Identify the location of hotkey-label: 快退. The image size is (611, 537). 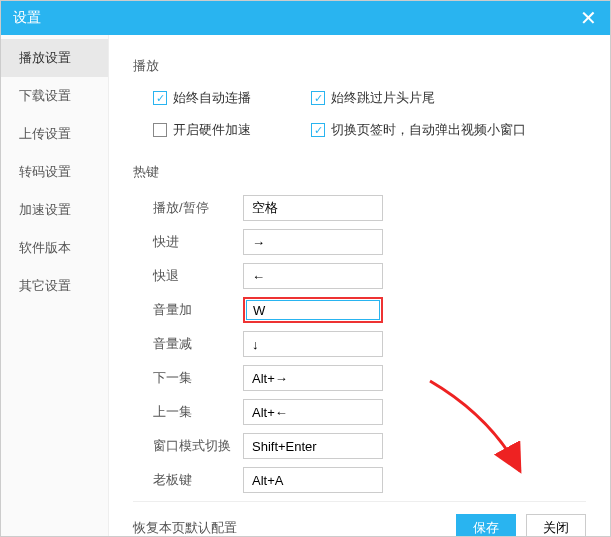
(198, 276).